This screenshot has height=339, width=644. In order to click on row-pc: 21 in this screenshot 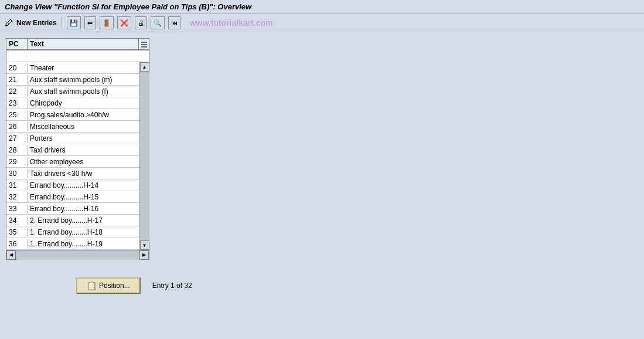, I will do `click(17, 80)`.